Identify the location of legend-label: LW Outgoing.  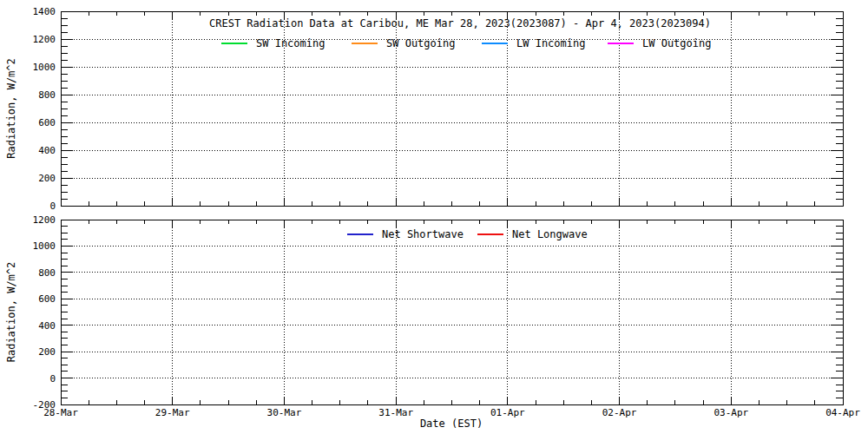
(677, 43).